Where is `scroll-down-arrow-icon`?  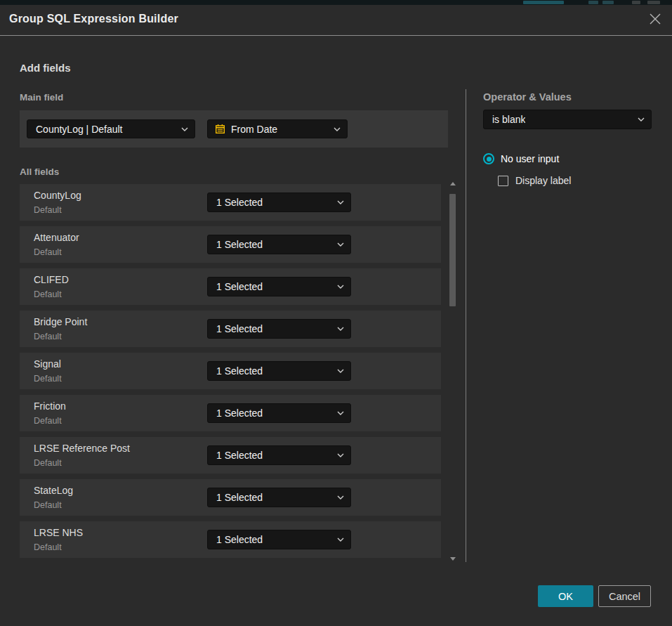 scroll-down-arrow-icon is located at coordinates (453, 559).